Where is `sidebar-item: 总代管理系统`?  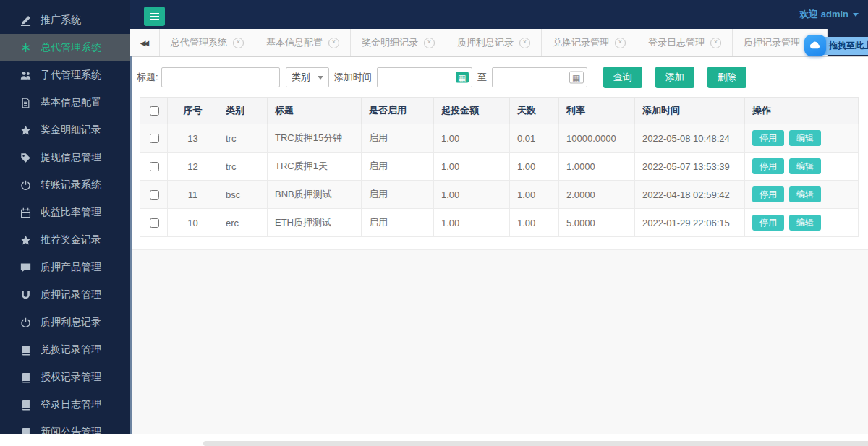 sidebar-item: 总代管理系统 is located at coordinates (65, 48).